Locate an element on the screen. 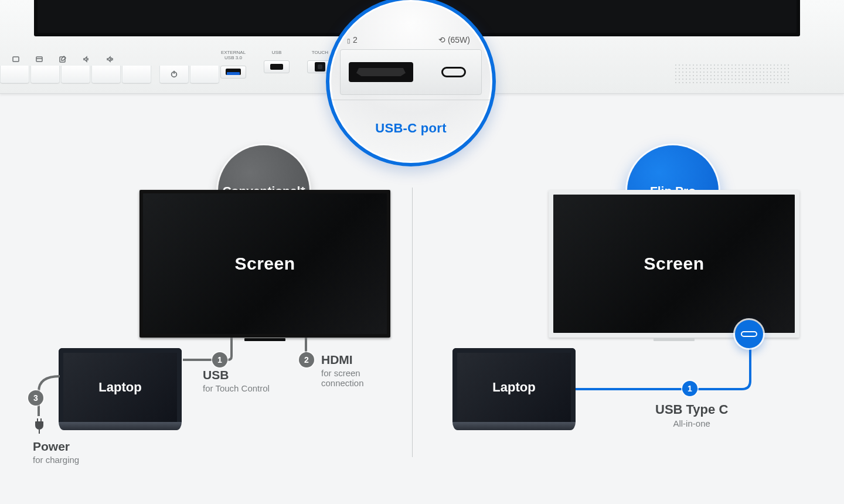 This screenshot has width=844, height=504. step-dot-hdmi: 2 is located at coordinates (307, 360).